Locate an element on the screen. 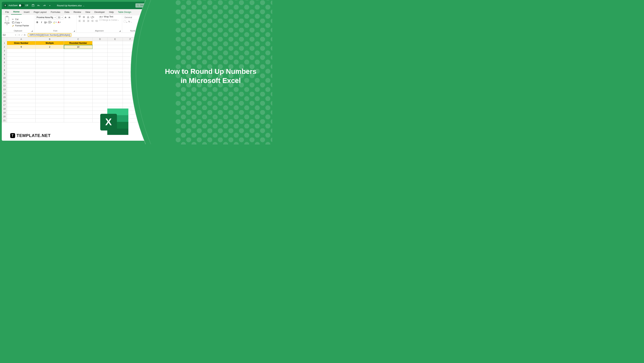  tab-insert: Insert is located at coordinates (27, 12).